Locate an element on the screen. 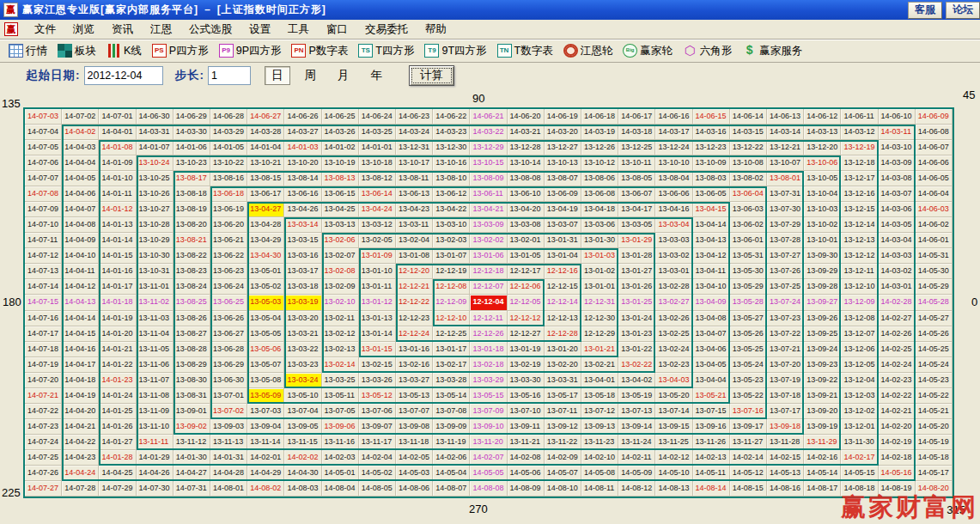  angle-label-0: 0 is located at coordinates (974, 302).